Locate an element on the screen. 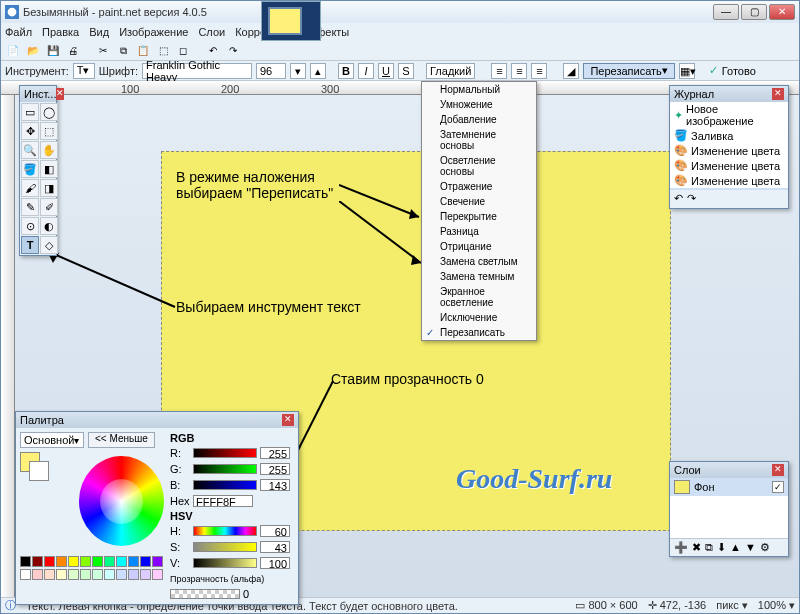 The width and height of the screenshot is (800, 614). blend-add: Добавление is located at coordinates (479, 120).